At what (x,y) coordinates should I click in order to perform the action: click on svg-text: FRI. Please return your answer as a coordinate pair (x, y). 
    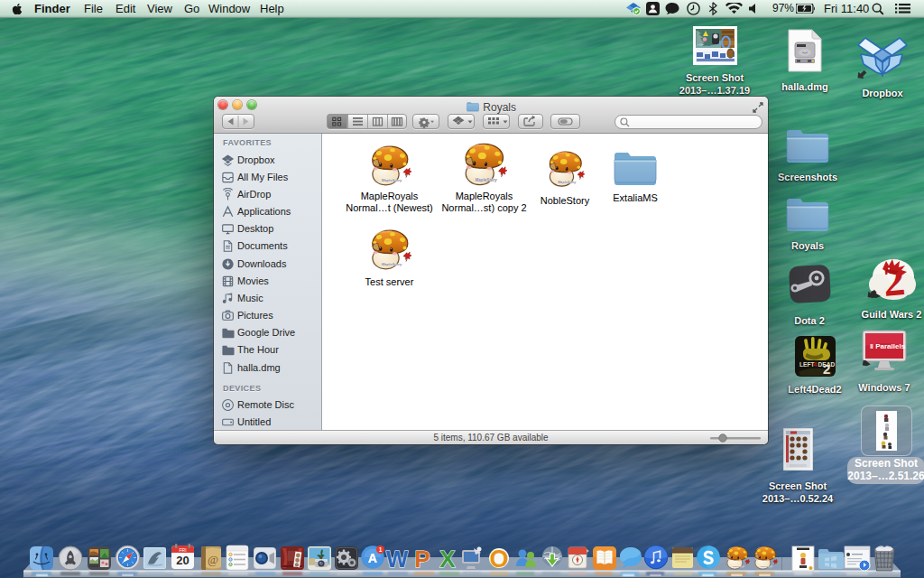
    Looking at the image, I should click on (182, 550).